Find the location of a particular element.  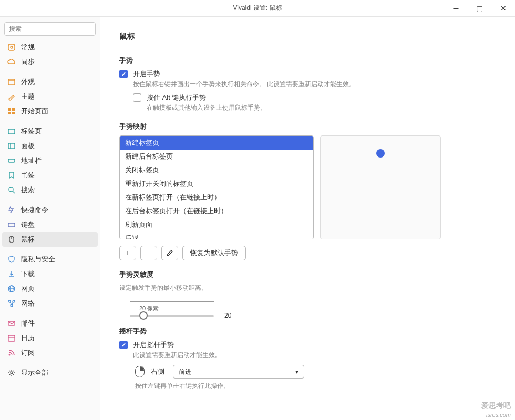

sidebar-item-label: 面板 is located at coordinates (28, 146).